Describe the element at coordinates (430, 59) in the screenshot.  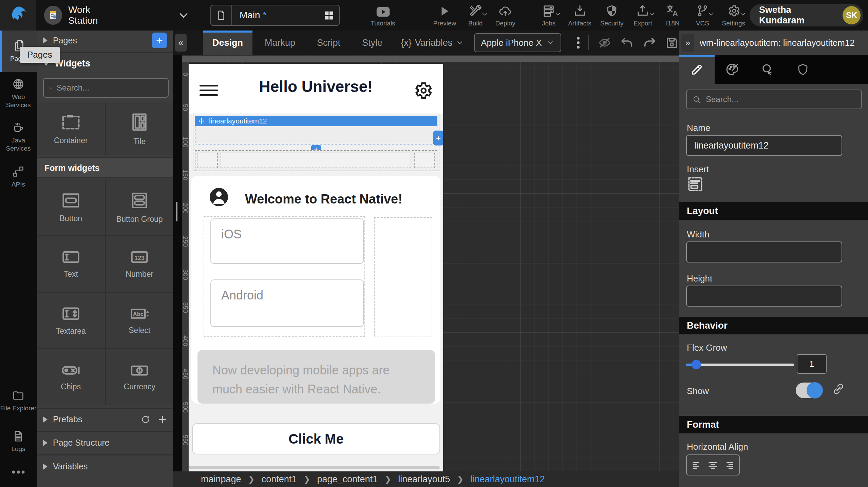
I see `horizontal-scrollbar-top` at that location.